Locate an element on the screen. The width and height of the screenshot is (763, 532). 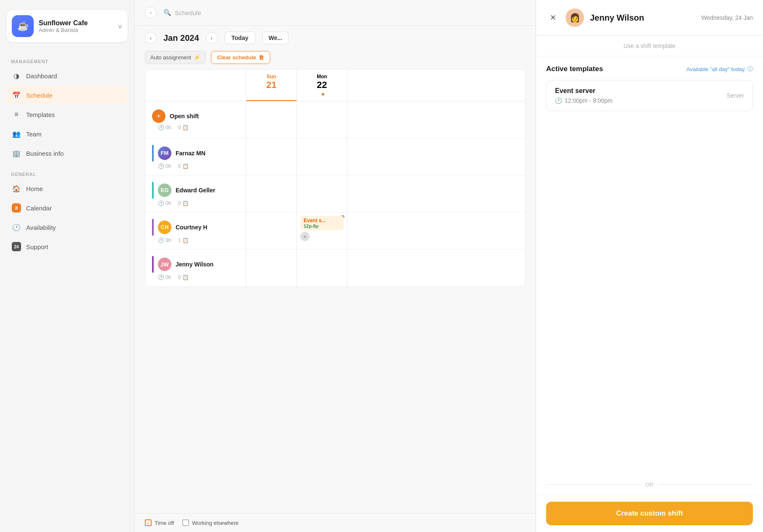
templates-icon: ≡ is located at coordinates (16, 114).